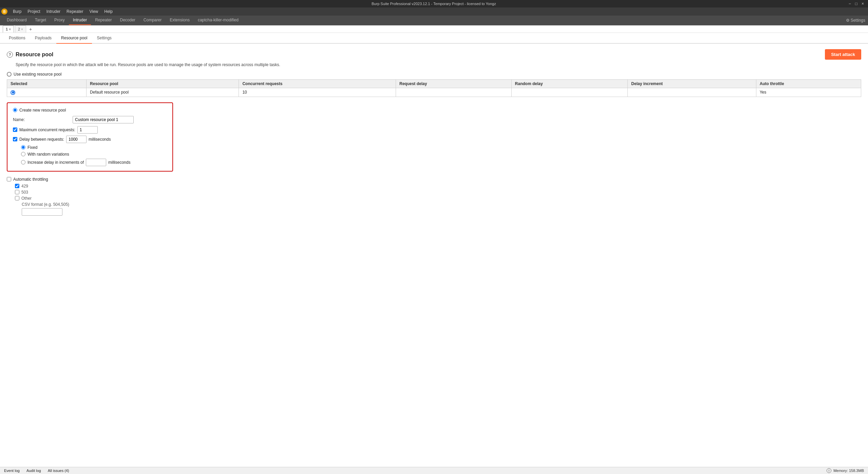 This screenshot has width=868, height=474. I want to click on throttle-csv-row: CSV format (e.g. 504,505), so click(438, 204).